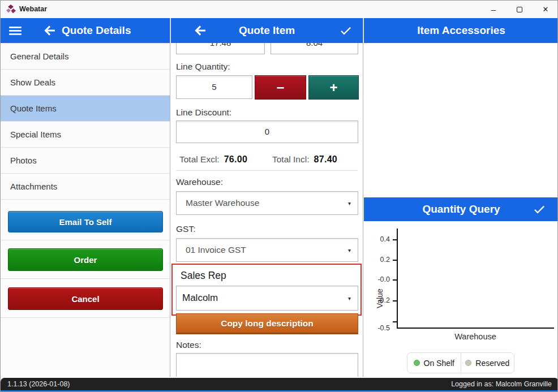  What do you see at coordinates (475, 278) in the screenshot?
I see `quantity-chart-plot-area` at bounding box center [475, 278].